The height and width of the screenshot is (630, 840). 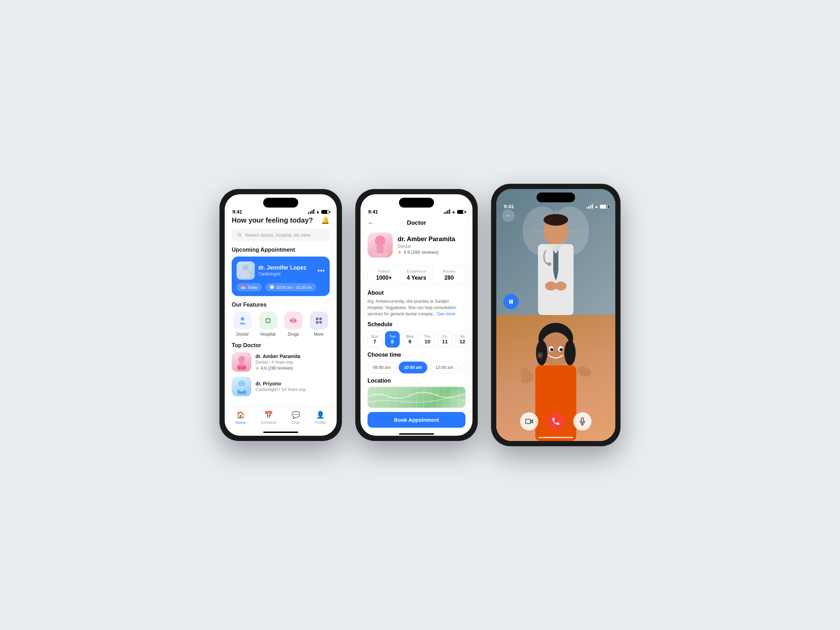 What do you see at coordinates (416, 245) in the screenshot?
I see `doctor-profile: dr. Amber Paramita Dental ★ 4.9 (280 rev…` at bounding box center [416, 245].